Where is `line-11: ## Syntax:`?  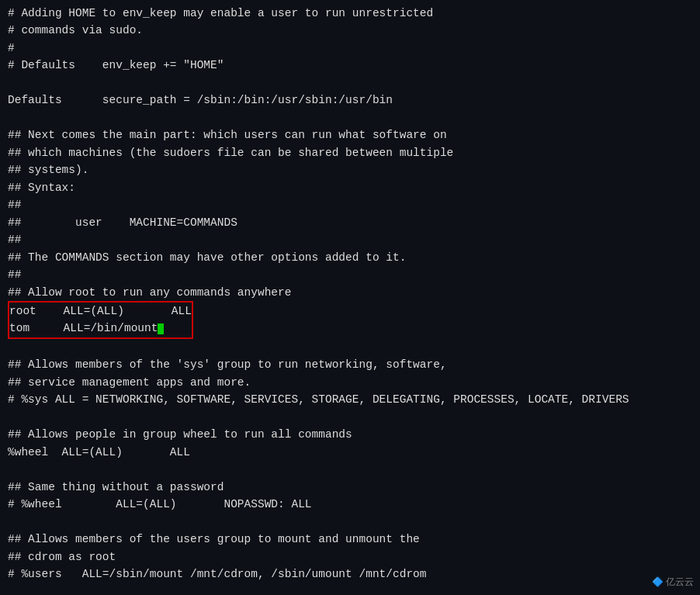 line-11: ## Syntax: is located at coordinates (350, 188).